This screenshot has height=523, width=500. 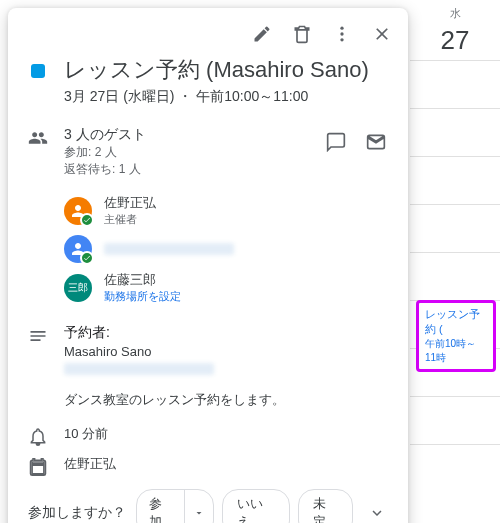 What do you see at coordinates (228, 464) in the screenshot?
I see `calendar-owner-name: 佐野正弘` at bounding box center [228, 464].